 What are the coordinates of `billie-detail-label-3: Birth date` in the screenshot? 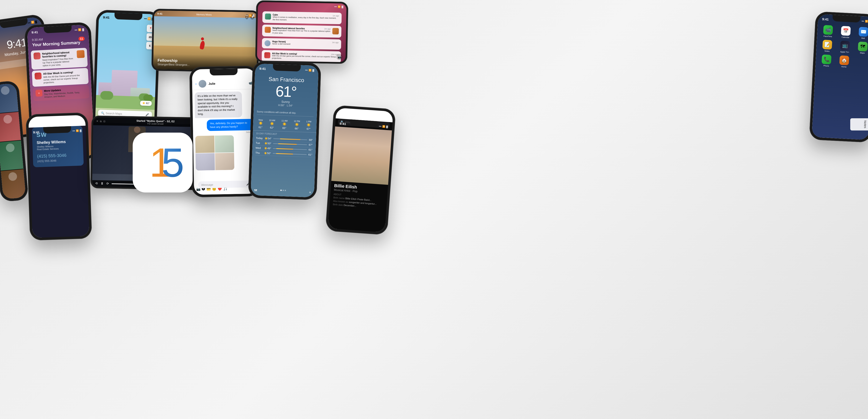 It's located at (338, 205).